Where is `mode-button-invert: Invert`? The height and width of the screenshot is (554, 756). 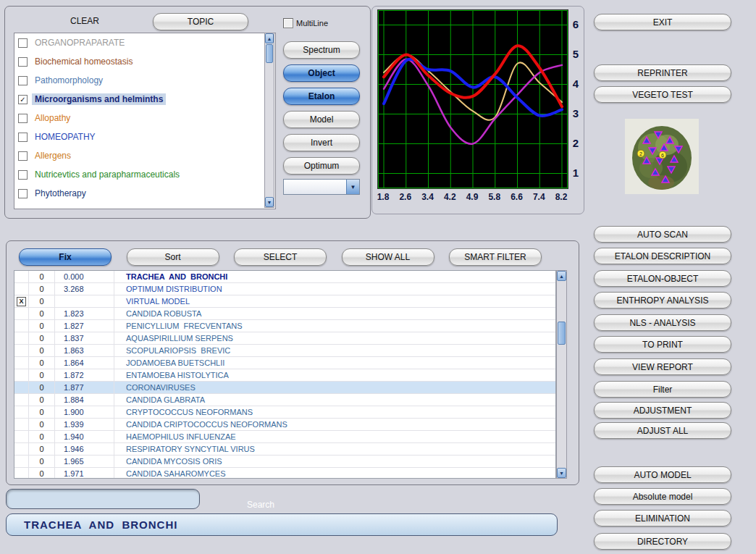
mode-button-invert: Invert is located at coordinates (322, 143).